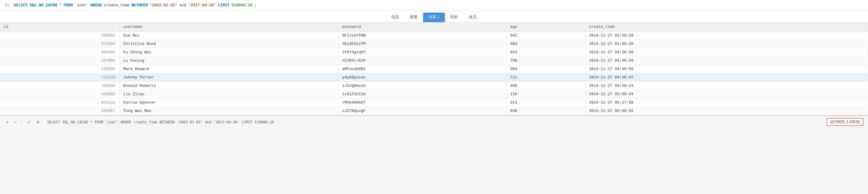  What do you see at coordinates (229, 53) in the screenshot?
I see `cell-username: Fu Ching Wan` at bounding box center [229, 53].